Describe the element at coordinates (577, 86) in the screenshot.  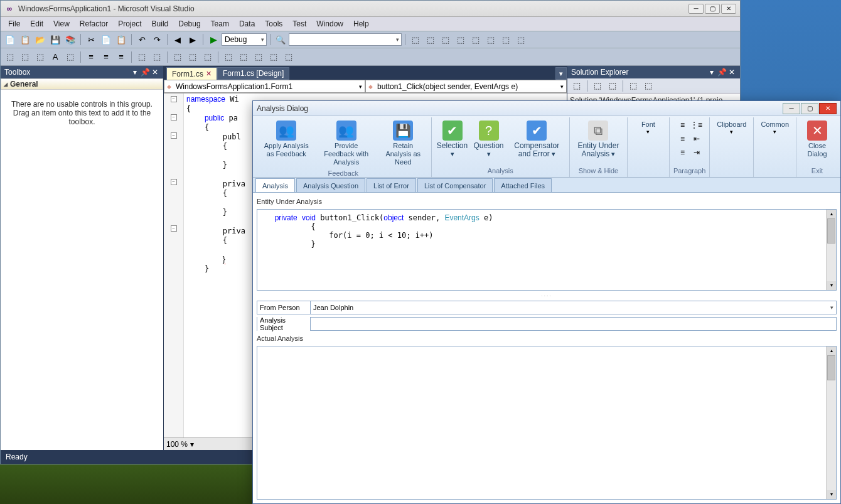
I see `properties-icon: ⬚` at that location.